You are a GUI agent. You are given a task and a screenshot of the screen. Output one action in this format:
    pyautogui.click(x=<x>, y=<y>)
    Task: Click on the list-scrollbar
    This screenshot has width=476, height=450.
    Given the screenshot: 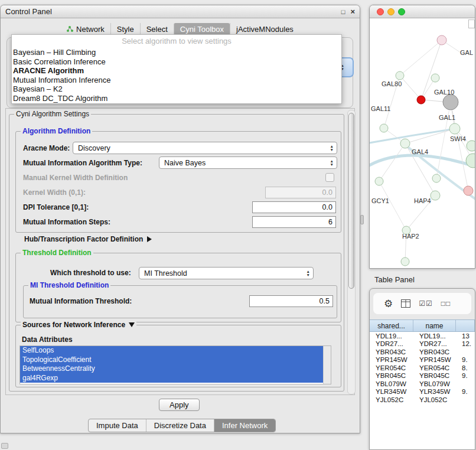 What is the action you would take?
    pyautogui.click(x=327, y=365)
    